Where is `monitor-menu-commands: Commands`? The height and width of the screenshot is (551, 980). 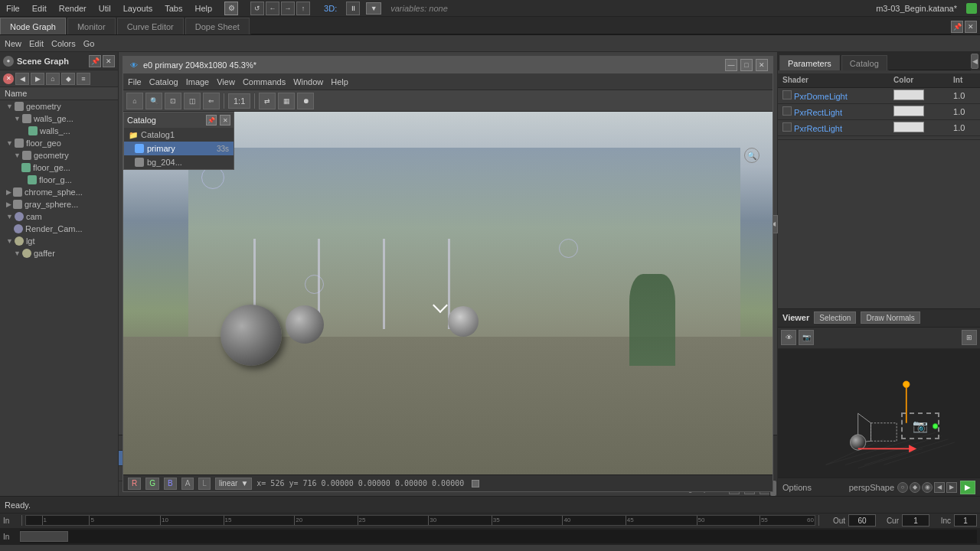 monitor-menu-commands: Commands is located at coordinates (264, 82).